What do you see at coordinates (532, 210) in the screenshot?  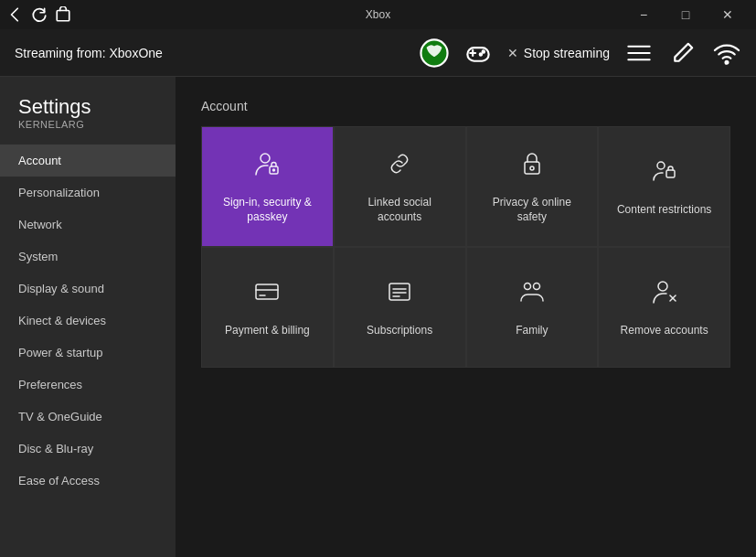 I see `tile-privacy-label: Privacy & online safety` at bounding box center [532, 210].